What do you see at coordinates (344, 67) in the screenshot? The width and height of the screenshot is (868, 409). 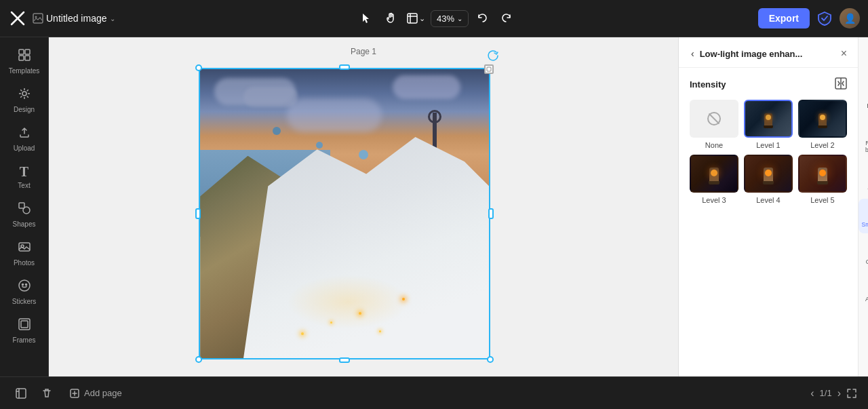 I see `handle-tm` at bounding box center [344, 67].